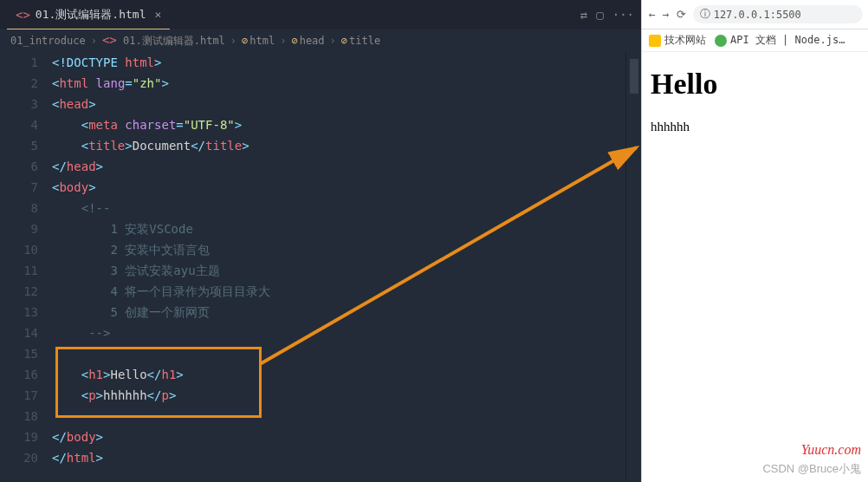 Image resolution: width=868 pixels, height=482 pixels. What do you see at coordinates (757, 15) in the screenshot?
I see `url-text: 127.0.0.1:5500` at bounding box center [757, 15].